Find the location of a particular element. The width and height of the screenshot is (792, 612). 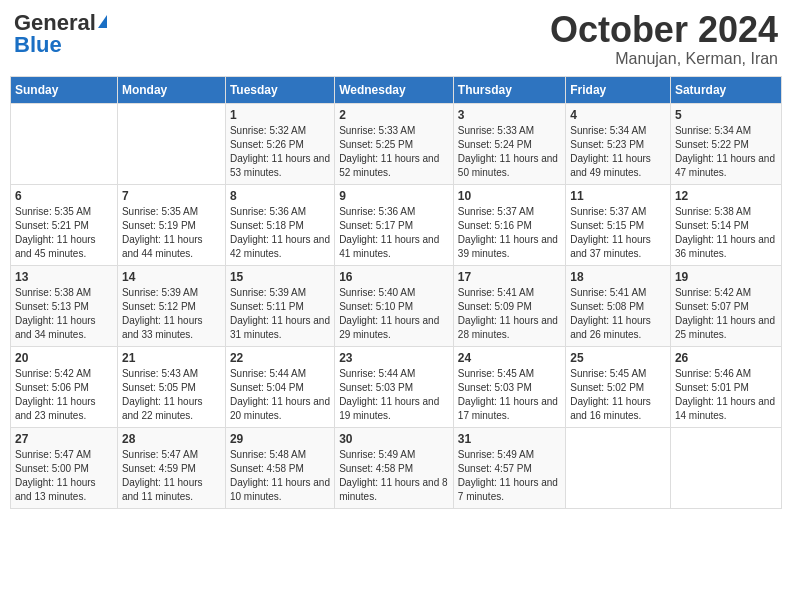

day-number: 16 is located at coordinates (394, 277).